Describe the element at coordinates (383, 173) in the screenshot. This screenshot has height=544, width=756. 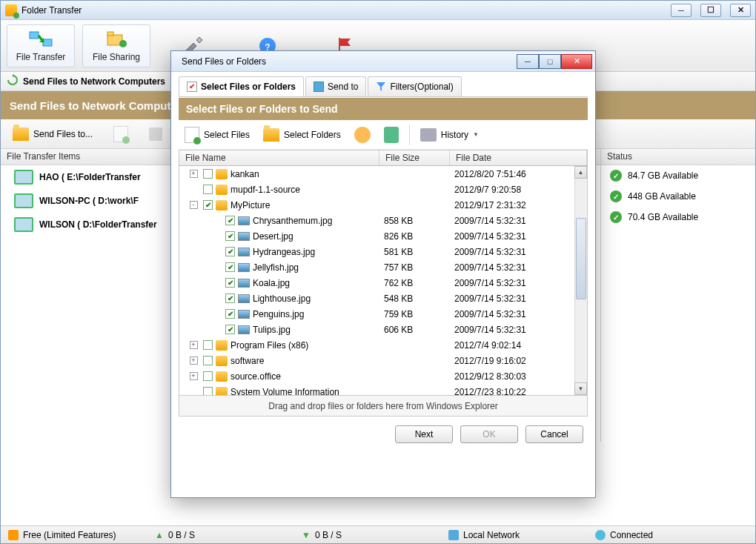
I see `table-row: +kankan2012/8/20 7:51:46` at that location.